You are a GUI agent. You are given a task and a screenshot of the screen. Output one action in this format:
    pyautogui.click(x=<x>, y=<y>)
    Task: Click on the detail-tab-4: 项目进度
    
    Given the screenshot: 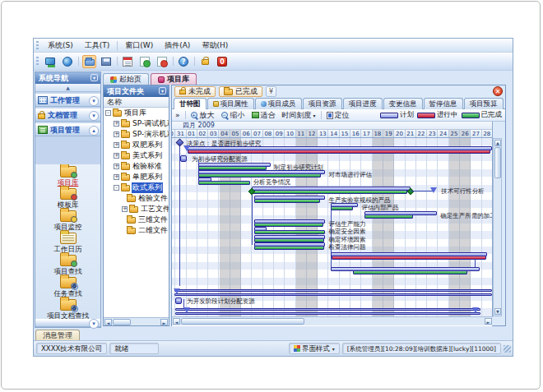 What is the action you would take?
    pyautogui.click(x=363, y=104)
    